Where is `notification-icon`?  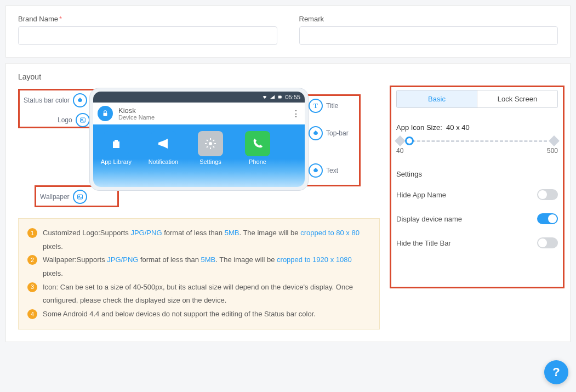 notification-icon is located at coordinates (163, 144).